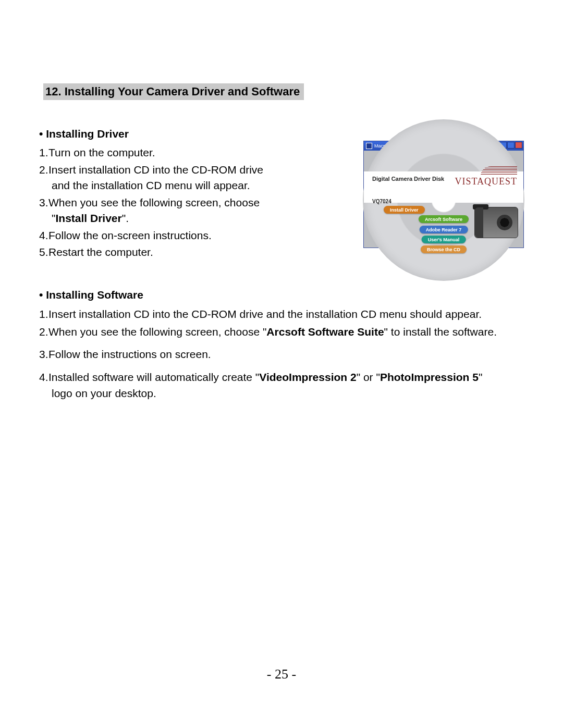 The image size is (563, 728). What do you see at coordinates (174, 92) in the screenshot?
I see `section-heading: 12. Installing Your Camera Driver and So…` at bounding box center [174, 92].